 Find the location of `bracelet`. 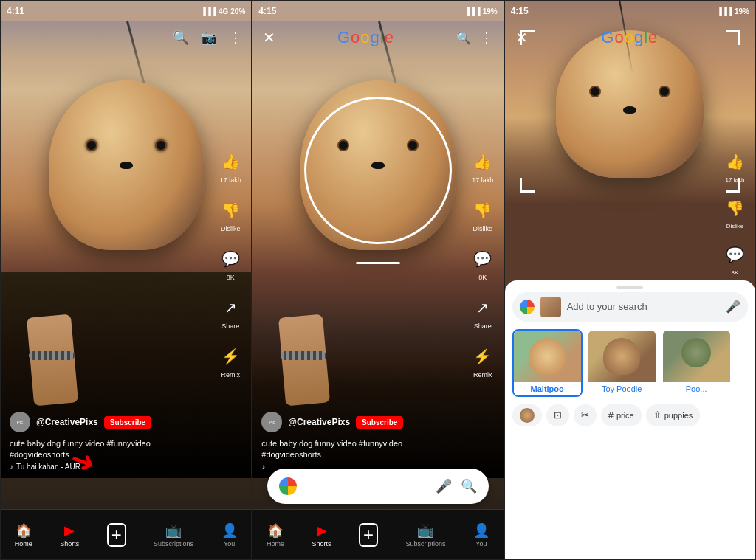

bracelet is located at coordinates (52, 356).